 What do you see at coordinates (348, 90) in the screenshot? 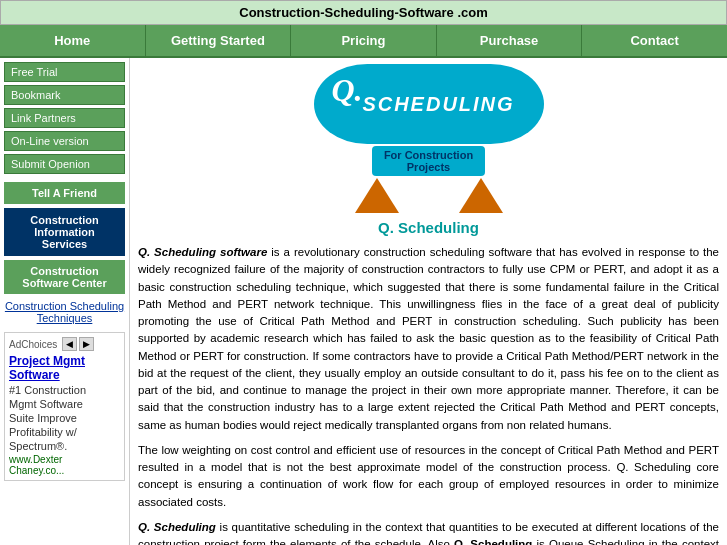
I see `logo-q: Q.` at bounding box center [348, 90].